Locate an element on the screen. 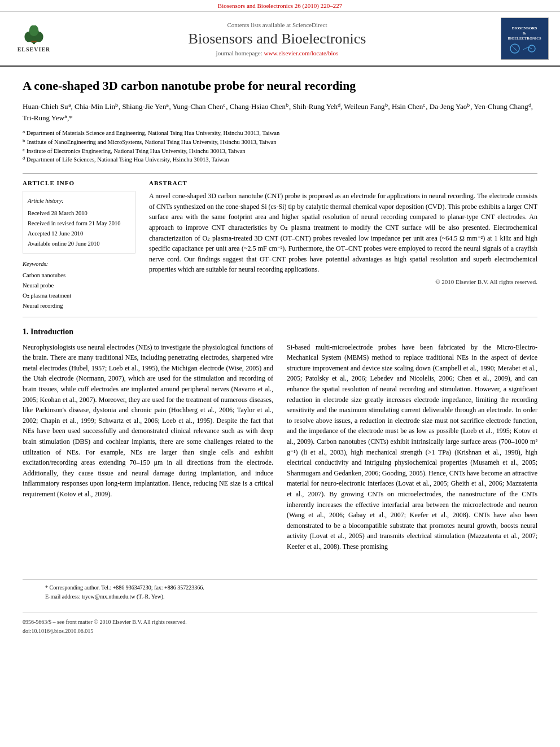  footer-left: 0956-5663/$ – see front matter © 2010 El… is located at coordinates (105, 627).